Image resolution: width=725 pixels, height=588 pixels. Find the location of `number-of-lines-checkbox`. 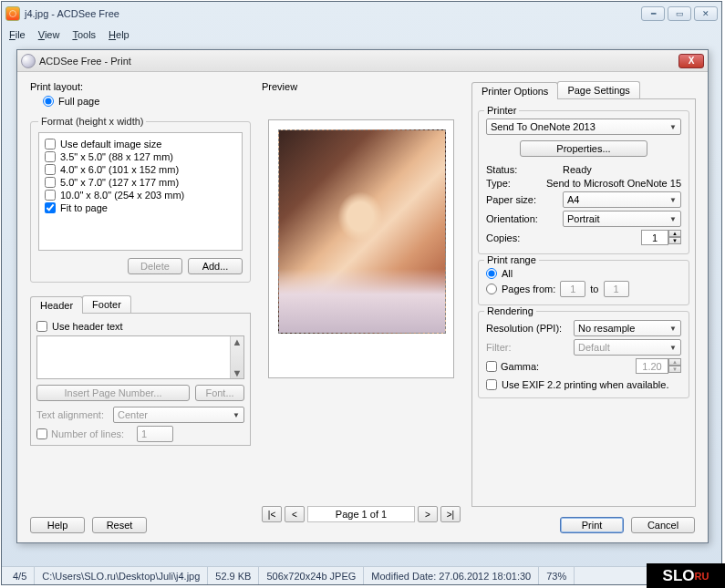

number-of-lines-checkbox is located at coordinates (42, 434).